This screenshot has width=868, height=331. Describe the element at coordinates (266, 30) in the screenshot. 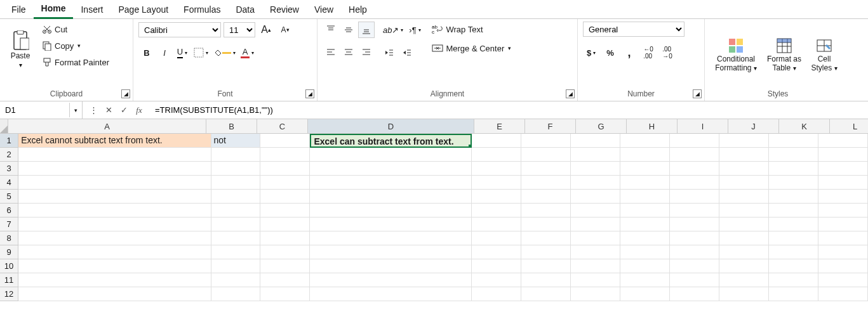

I see `increase-font-button: A▴` at that location.